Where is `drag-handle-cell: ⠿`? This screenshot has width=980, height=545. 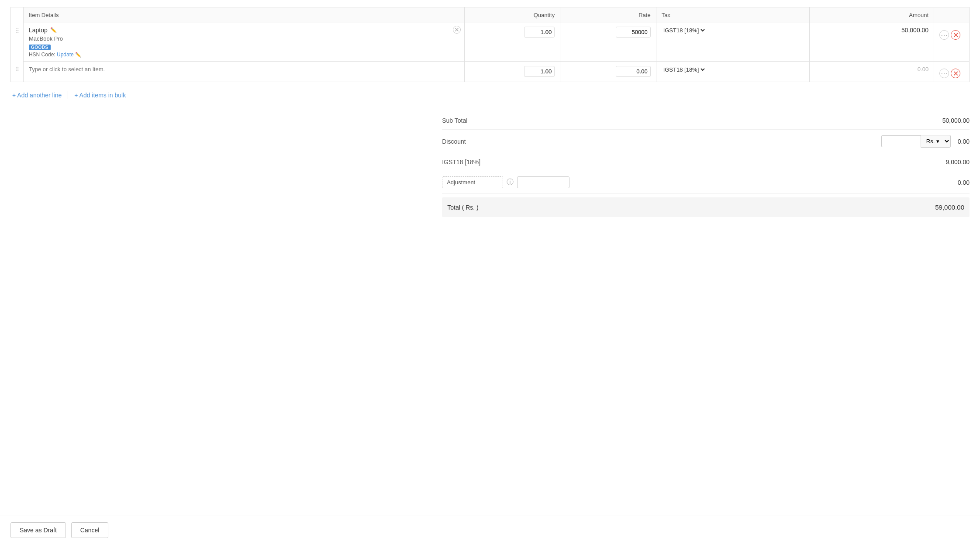
drag-handle-cell: ⠿ is located at coordinates (17, 42).